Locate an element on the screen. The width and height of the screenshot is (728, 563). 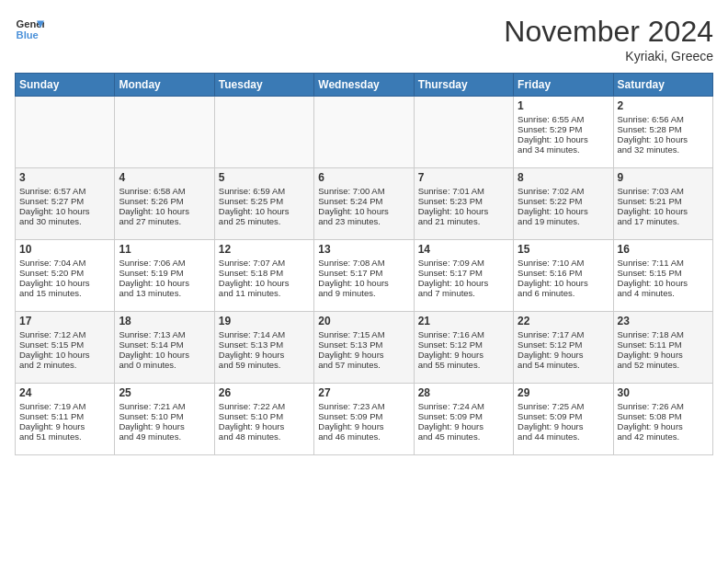
day-number: 10 is located at coordinates (64, 249).